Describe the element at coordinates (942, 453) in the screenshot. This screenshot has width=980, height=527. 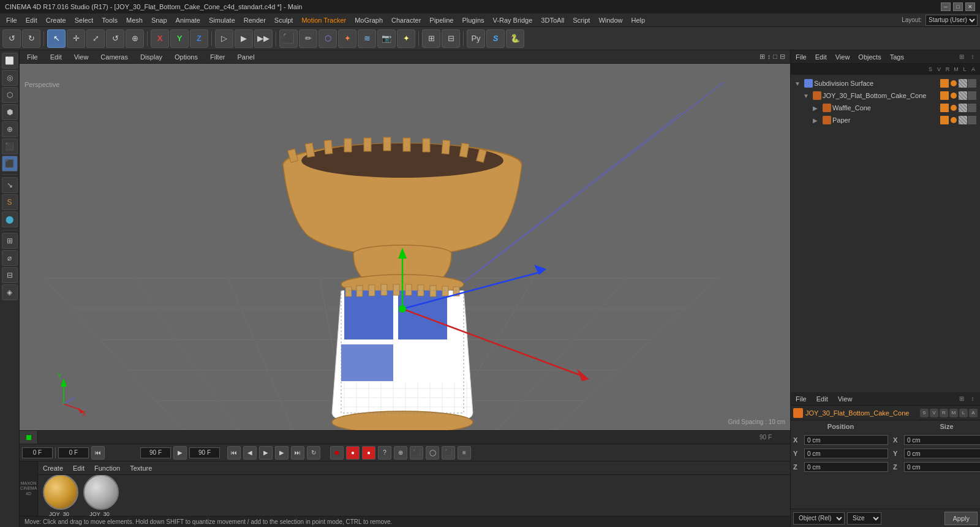
I see `props-size-y-input` at that location.